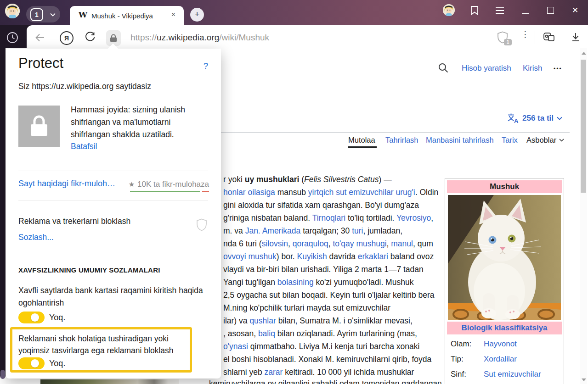 Image resolution: width=588 pixels, height=384 pixels. Describe the element at coordinates (206, 66) in the screenshot. I see `help-link: ?` at that location.